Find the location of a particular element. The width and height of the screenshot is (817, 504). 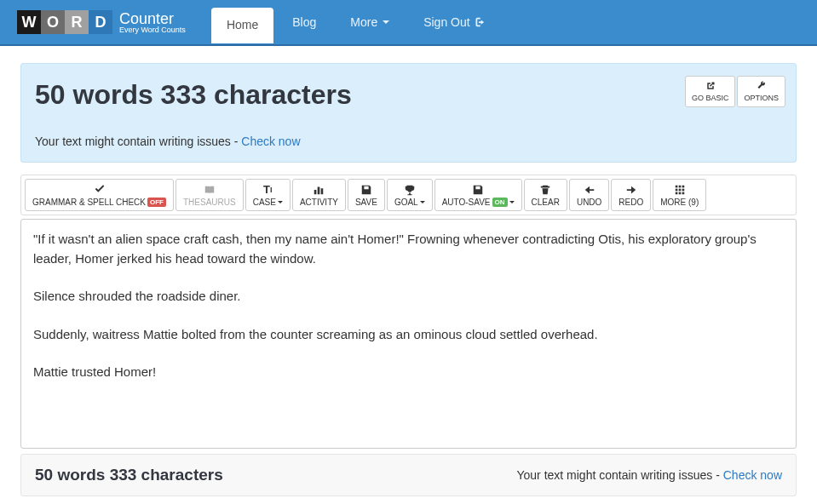

logo-title: Counter is located at coordinates (152, 19).